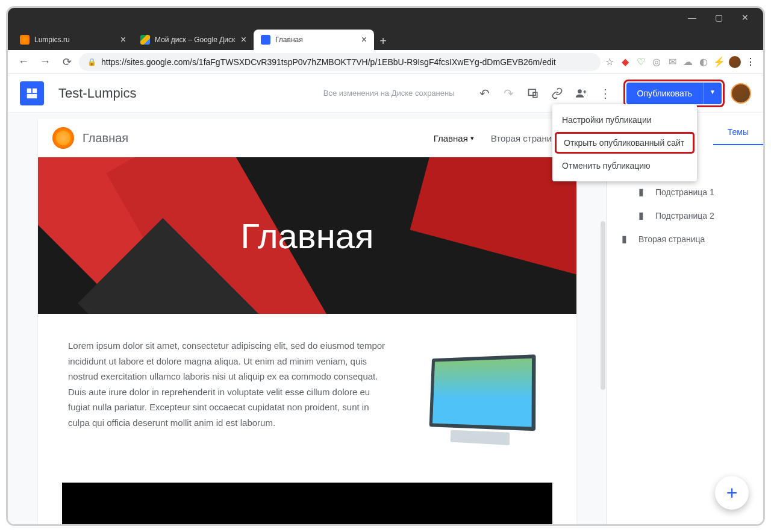 The width and height of the screenshot is (771, 532). What do you see at coordinates (195, 40) in the screenshot?
I see `tab-title: Мой диск – Google Диск` at bounding box center [195, 40].